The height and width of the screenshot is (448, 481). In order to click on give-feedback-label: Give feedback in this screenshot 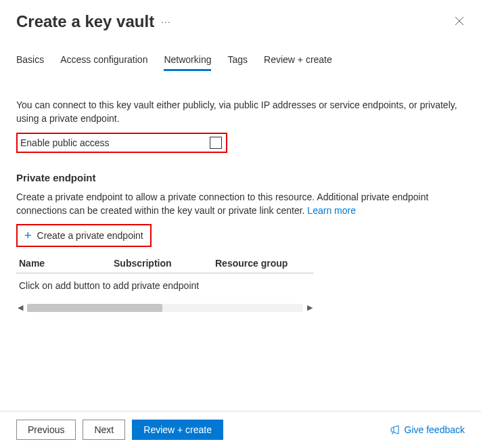, I will do `click(435, 430)`.